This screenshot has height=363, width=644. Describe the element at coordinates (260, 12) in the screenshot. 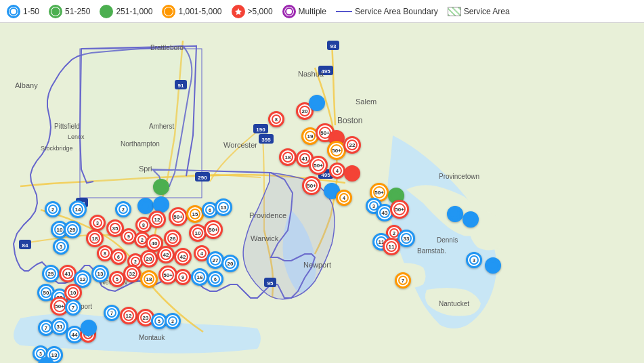

I see `legend-label-5000plus: >5,000` at that location.